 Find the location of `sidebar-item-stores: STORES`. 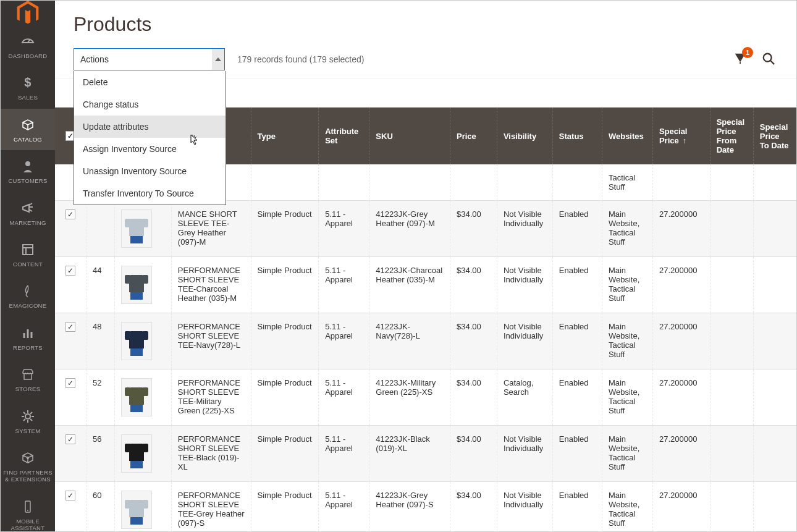

sidebar-item-stores: STORES is located at coordinates (28, 379).